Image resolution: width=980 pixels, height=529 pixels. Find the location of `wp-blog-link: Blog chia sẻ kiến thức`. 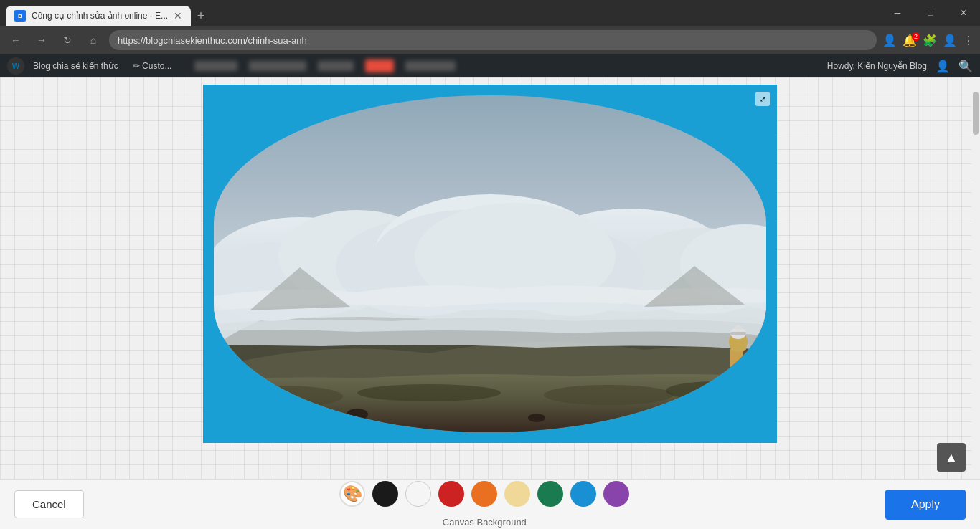

wp-blog-link: Blog chia sẻ kiến thức is located at coordinates (76, 66).